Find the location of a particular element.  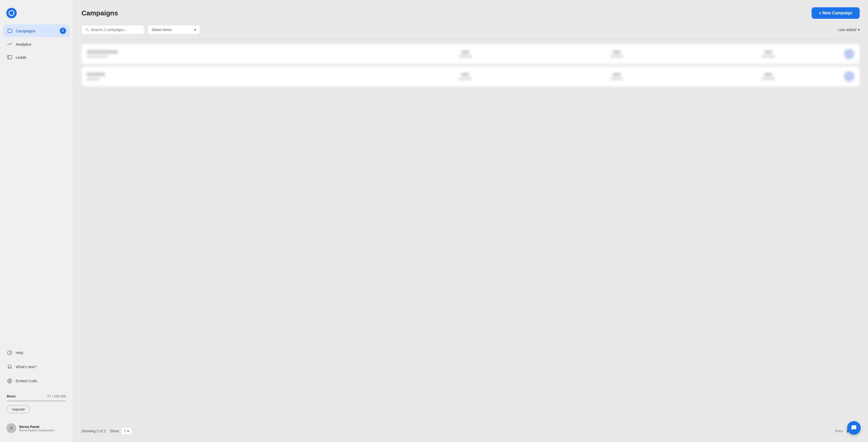

analytics-label: Analytics is located at coordinates (24, 44).